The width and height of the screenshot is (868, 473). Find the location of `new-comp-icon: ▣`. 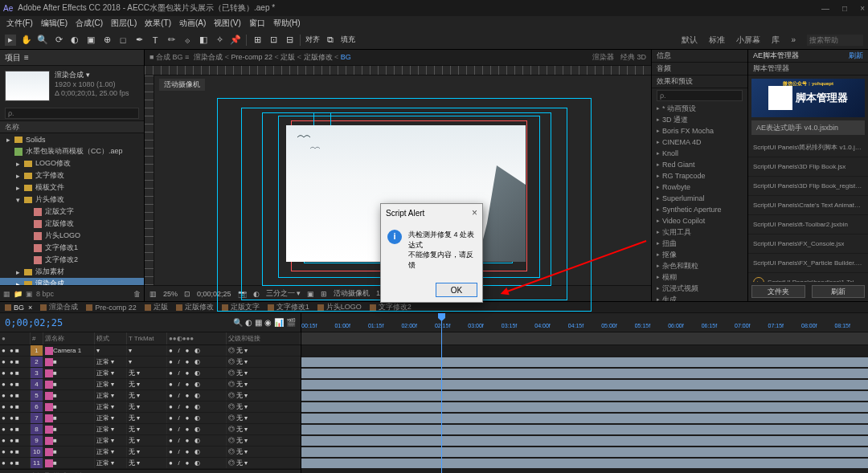

new-comp-icon: ▣ is located at coordinates (29, 294).